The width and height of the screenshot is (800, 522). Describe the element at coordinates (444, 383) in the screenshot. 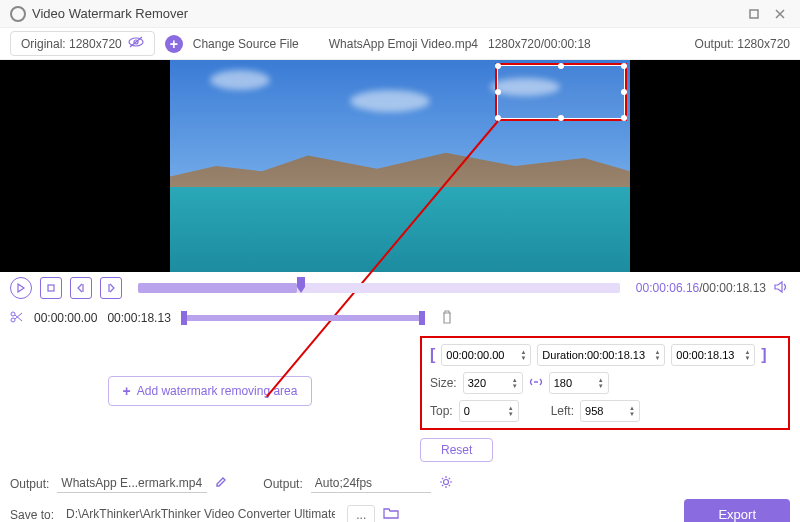

I see `size-label: Size:` at that location.